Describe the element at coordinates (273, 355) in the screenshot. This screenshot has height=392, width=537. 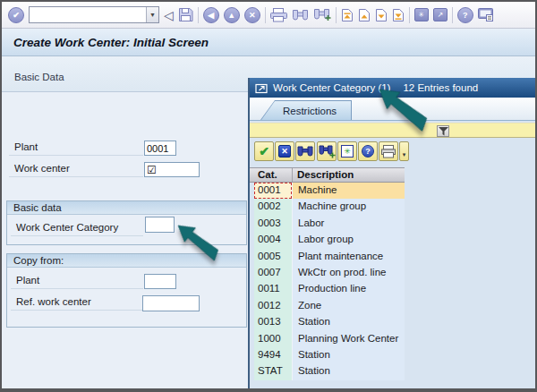
I see `category-cell: 9494` at that location.